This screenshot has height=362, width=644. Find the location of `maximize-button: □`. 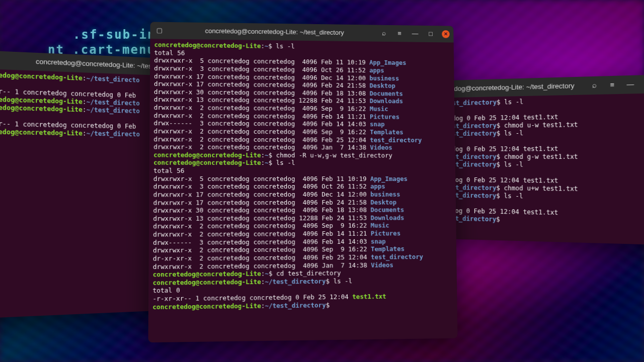

maximize-button: □ is located at coordinates (431, 34).